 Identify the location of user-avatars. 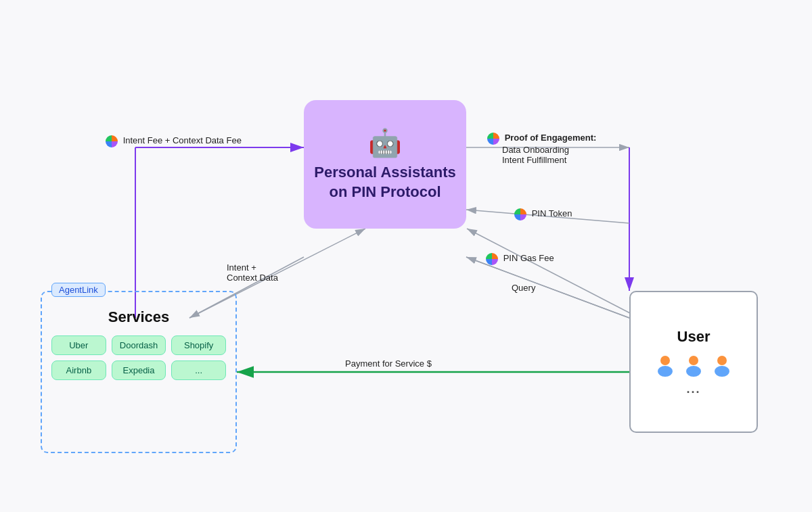
(694, 365).